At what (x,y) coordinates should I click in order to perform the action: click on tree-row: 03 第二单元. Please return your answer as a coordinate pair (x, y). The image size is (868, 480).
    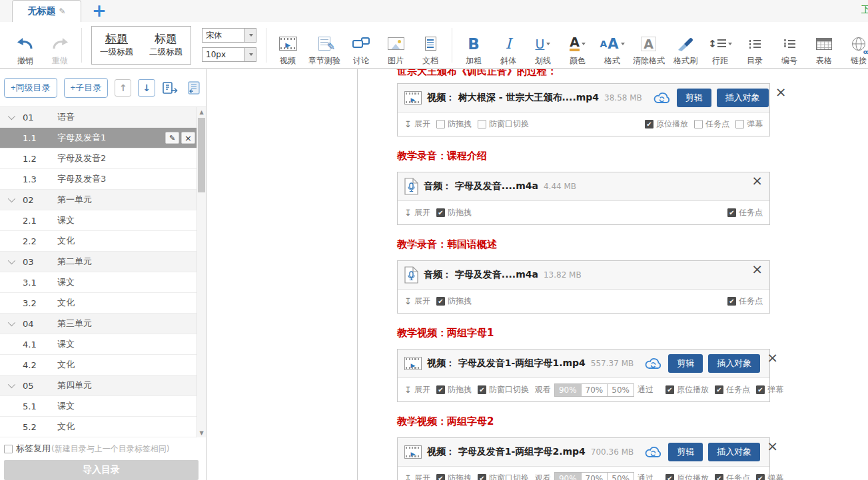
    Looking at the image, I should click on (103, 262).